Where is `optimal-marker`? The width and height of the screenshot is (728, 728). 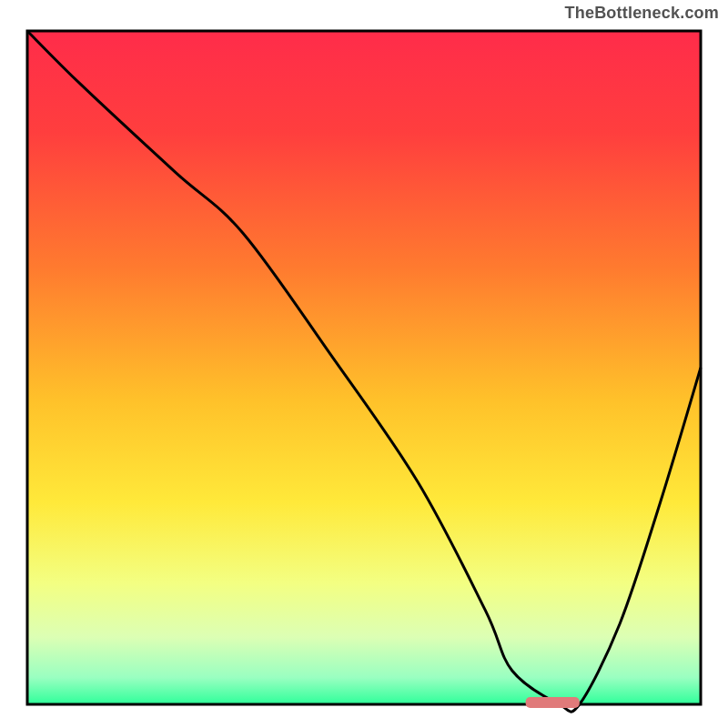
optimal-marker is located at coordinates (553, 703).